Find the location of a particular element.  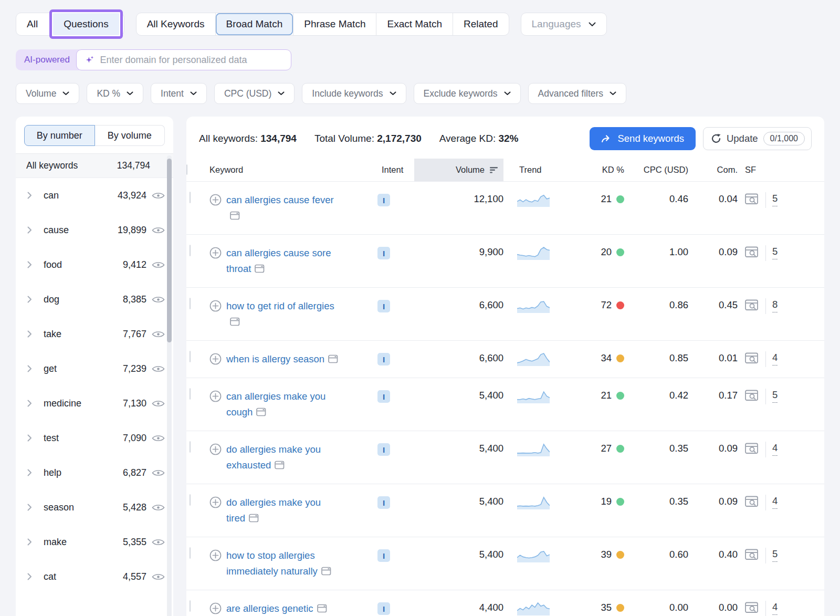

tab-phrase-match: Phrase Match is located at coordinates (335, 24).